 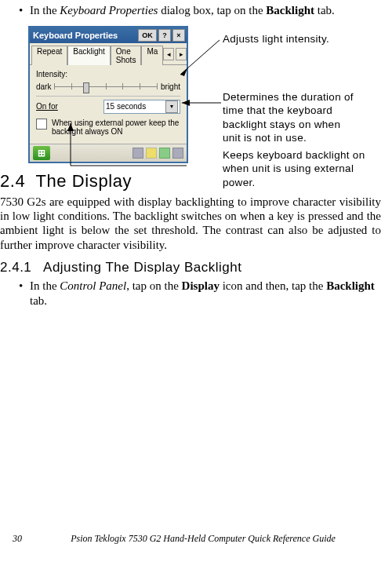 What do you see at coordinates (301, 170) in the screenshot?
I see `anno-external: Keeps keyboard backlight on when unit is…` at bounding box center [301, 170].